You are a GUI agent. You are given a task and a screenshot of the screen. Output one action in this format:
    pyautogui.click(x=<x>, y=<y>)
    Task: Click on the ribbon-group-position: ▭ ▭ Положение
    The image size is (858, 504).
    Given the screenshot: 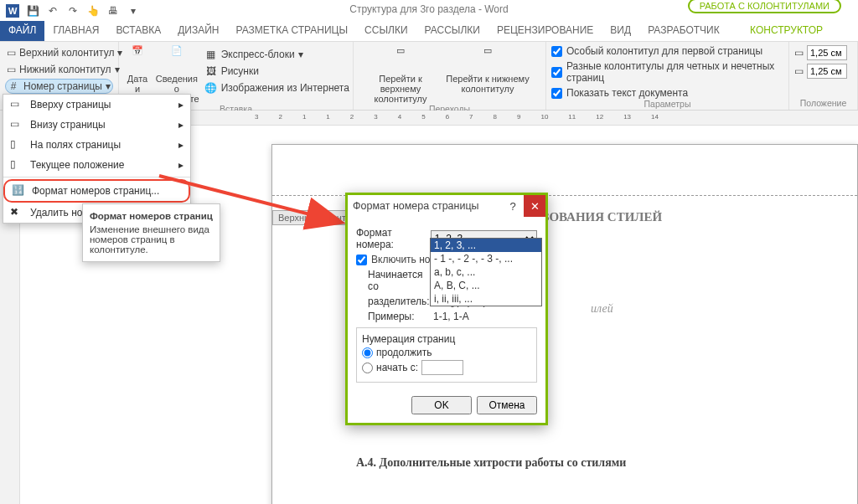 What is the action you would take?
    pyautogui.click(x=824, y=75)
    